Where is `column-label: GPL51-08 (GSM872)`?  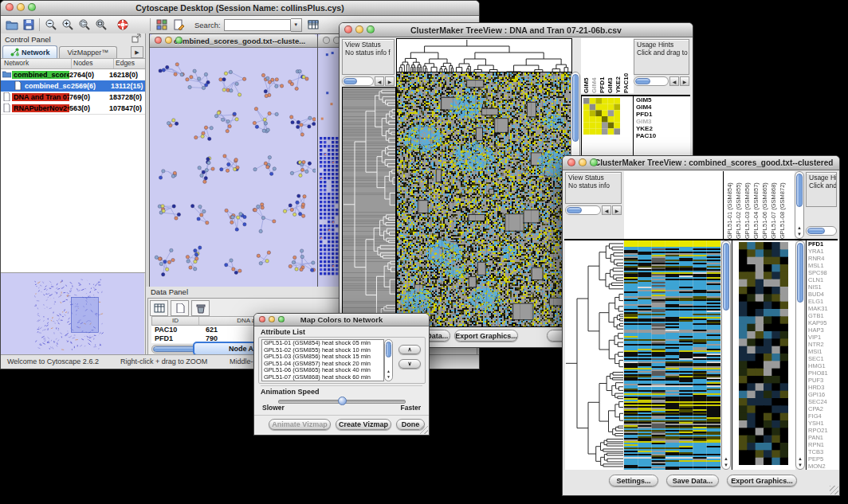 column-label: GPL51-08 (GSM872) is located at coordinates (783, 205).